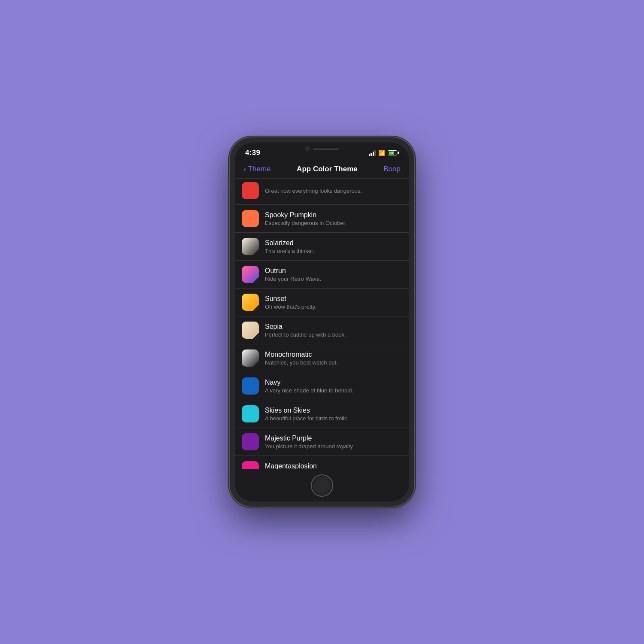  Describe the element at coordinates (334, 299) in the screenshot. I see `theme-name: Sunset` at that location.